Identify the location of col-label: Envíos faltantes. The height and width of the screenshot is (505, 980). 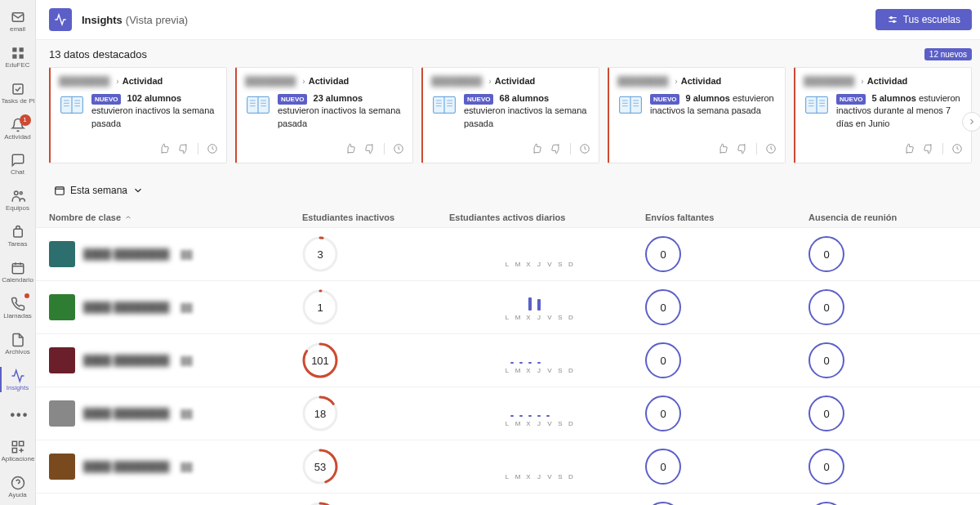
(679, 217).